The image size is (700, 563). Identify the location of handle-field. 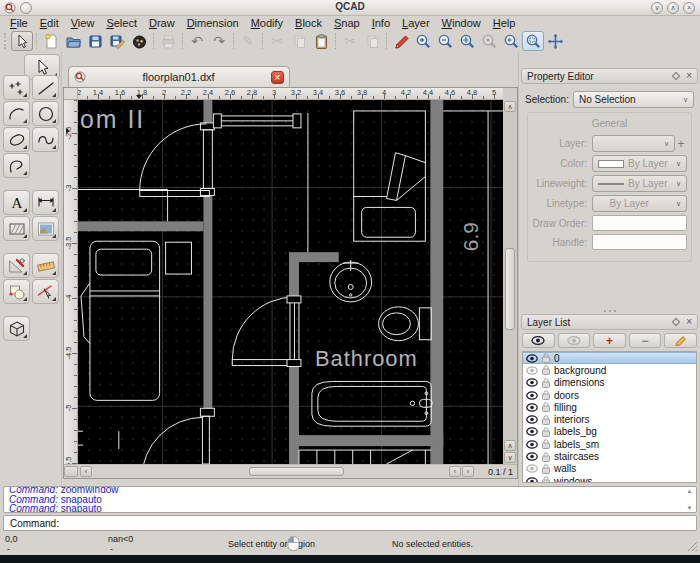
(640, 242).